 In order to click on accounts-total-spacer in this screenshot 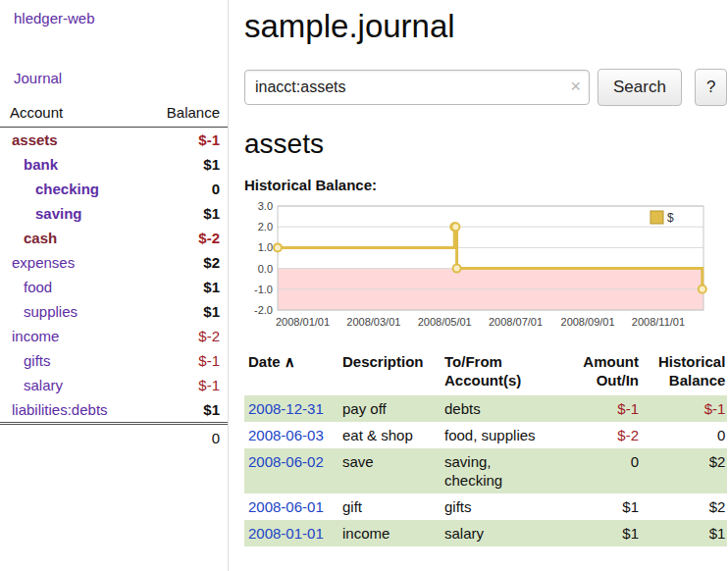, I will do `click(71, 438)`.